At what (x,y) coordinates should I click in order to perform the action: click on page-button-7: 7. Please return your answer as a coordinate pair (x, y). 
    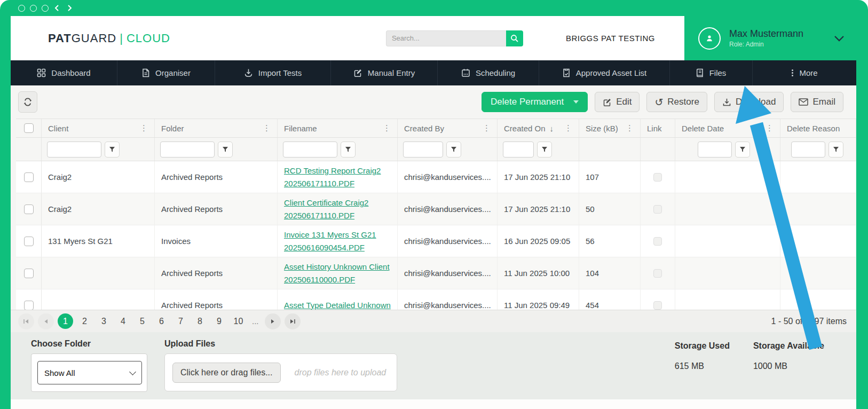
    Looking at the image, I should click on (180, 321).